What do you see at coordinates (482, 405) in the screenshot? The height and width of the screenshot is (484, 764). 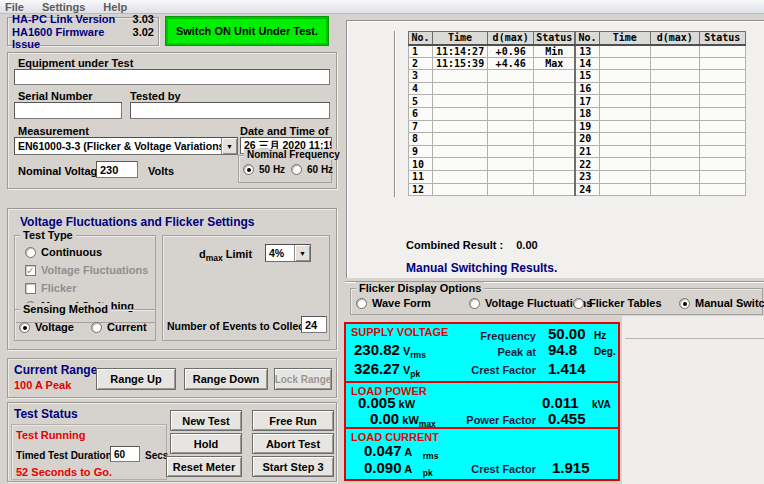 I see `load-power-section: LOAD POWER 0.005 kW 0.011 kVA 0.00 kWmax…` at bounding box center [482, 405].